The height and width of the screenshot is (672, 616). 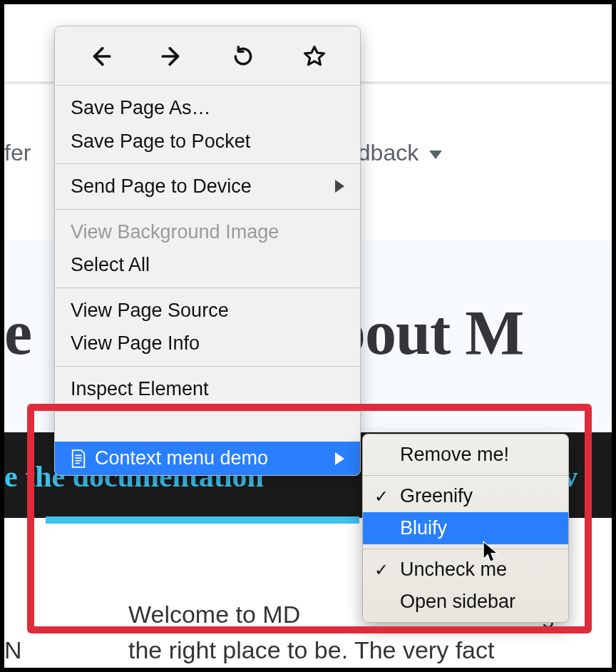 I want to click on body-fragment-left: N, so click(x=13, y=651).